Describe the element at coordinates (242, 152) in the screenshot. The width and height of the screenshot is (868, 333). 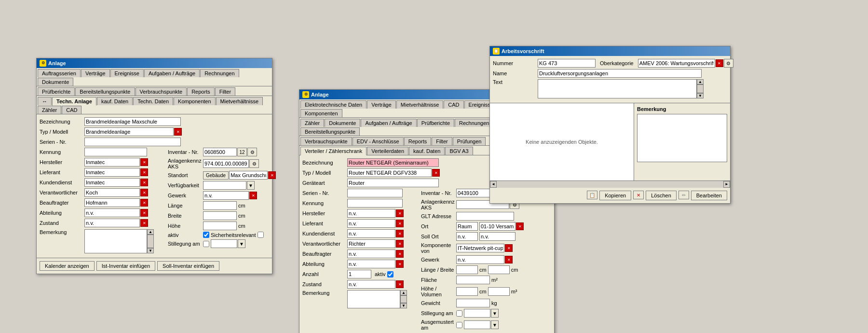
I see `inventar-nr-num-btn: 12` at that location.